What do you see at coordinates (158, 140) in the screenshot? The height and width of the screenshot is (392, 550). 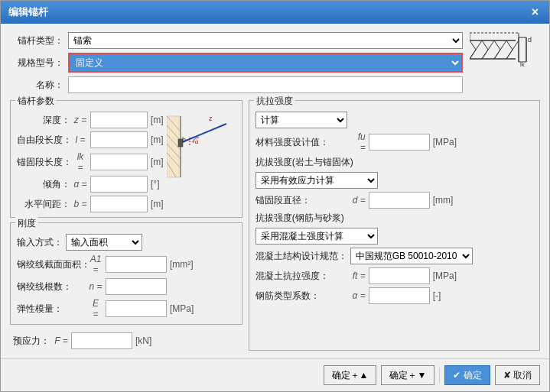 I see `free-length-unit: [m]` at bounding box center [158, 140].